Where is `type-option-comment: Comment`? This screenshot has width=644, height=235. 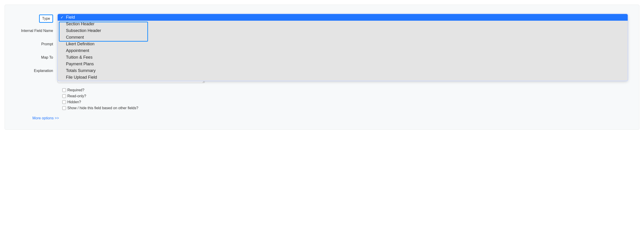 type-option-comment: Comment is located at coordinates (343, 38).